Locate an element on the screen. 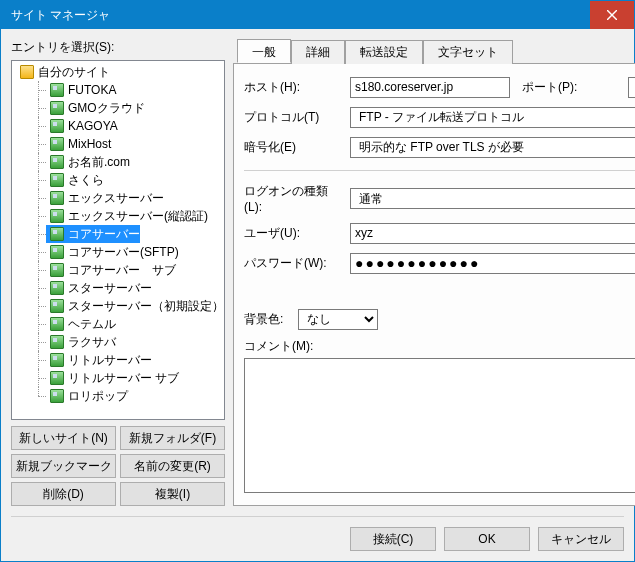 This screenshot has height=562, width=635. site-entry: GMOクラウド is located at coordinates (96, 108).